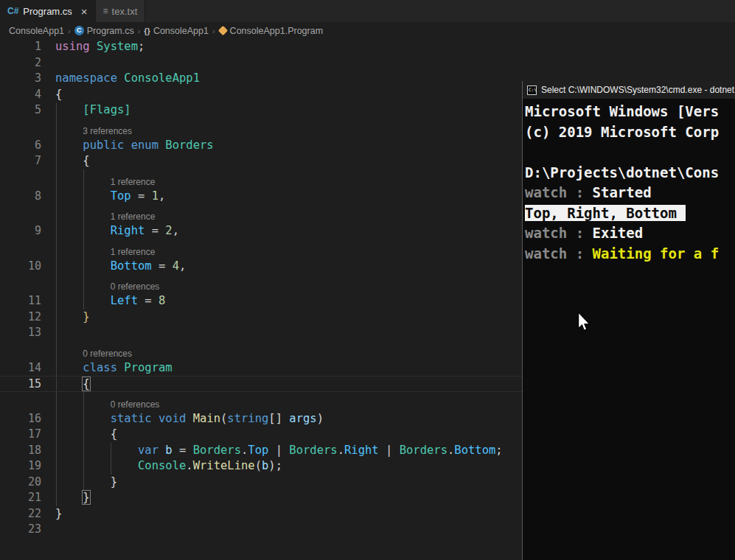 The height and width of the screenshot is (560, 735). What do you see at coordinates (124, 301) in the screenshot?
I see `code-token: Left` at bounding box center [124, 301].